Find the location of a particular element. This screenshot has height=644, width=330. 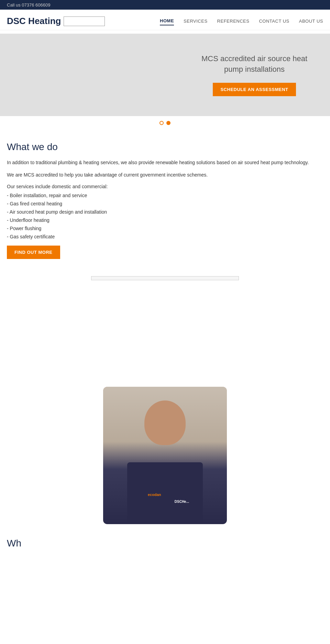

hero-title: MCS accredited air source heat pump inst… is located at coordinates (254, 64).